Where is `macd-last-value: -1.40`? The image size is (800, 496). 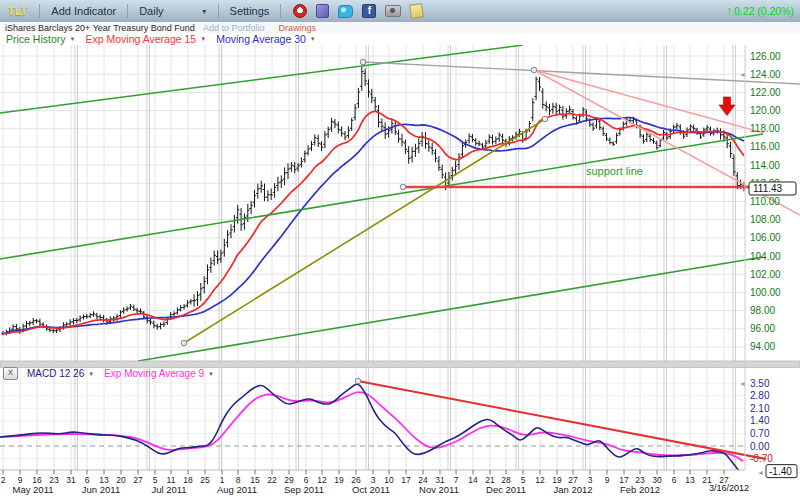
macd-last-value: -1.40 is located at coordinates (780, 472).